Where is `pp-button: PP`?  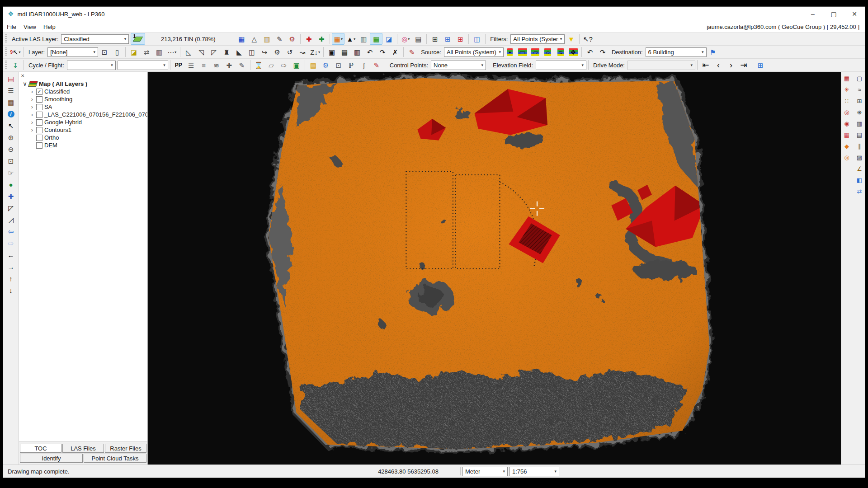
pp-button: PP is located at coordinates (179, 65).